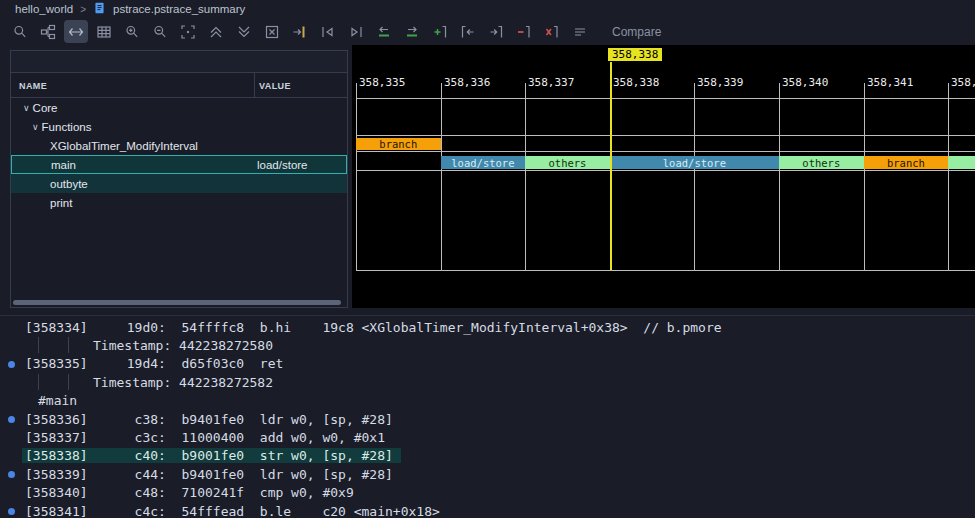 This screenshot has height=518, width=975. I want to click on goto-marker-icon, so click(300, 32).